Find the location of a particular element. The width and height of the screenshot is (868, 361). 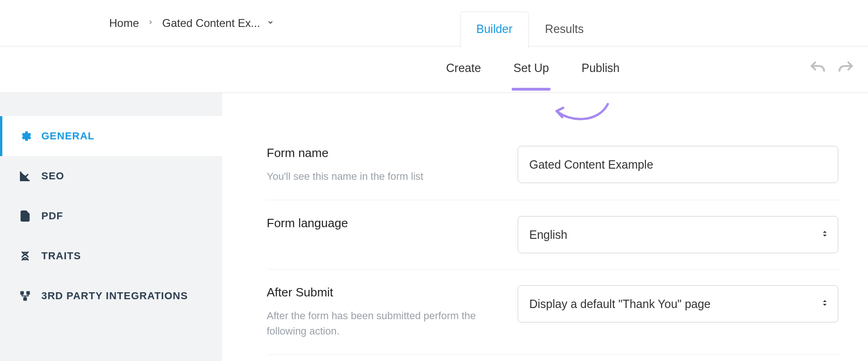

secondary-nav: Create Set Up Publish is located at coordinates (434, 70).